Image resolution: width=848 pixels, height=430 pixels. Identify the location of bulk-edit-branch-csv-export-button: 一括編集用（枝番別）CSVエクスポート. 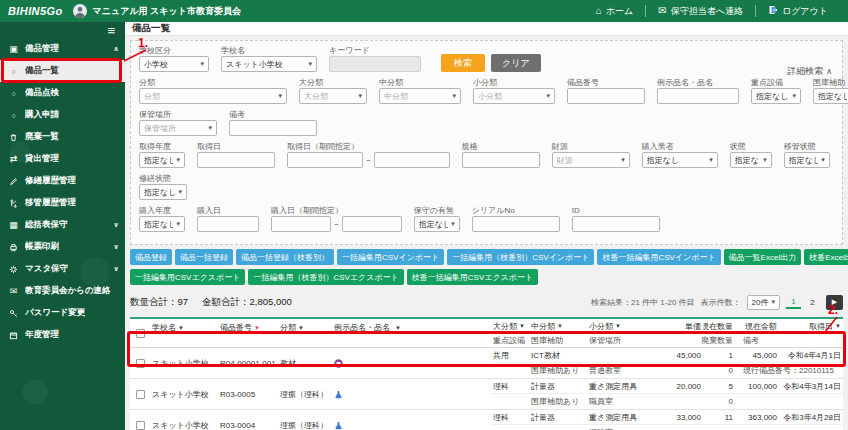
(326, 277).